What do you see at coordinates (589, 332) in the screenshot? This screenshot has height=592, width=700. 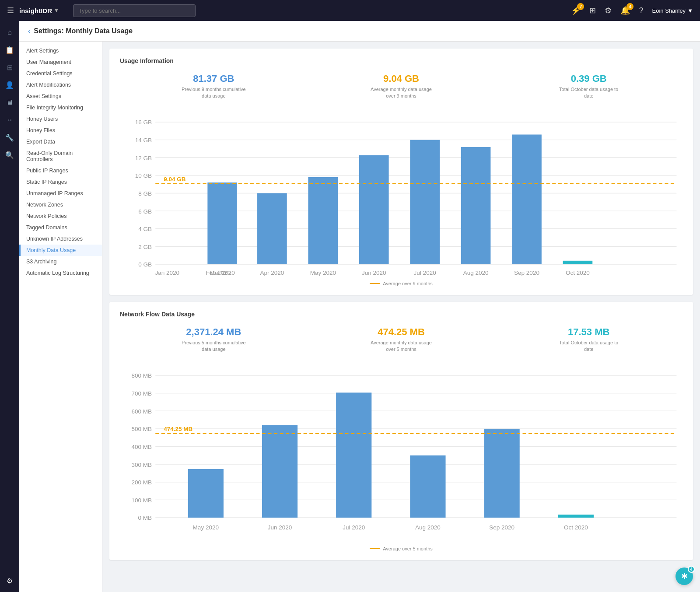 I see `network-stat3-value: 17.53 MB` at bounding box center [589, 332].